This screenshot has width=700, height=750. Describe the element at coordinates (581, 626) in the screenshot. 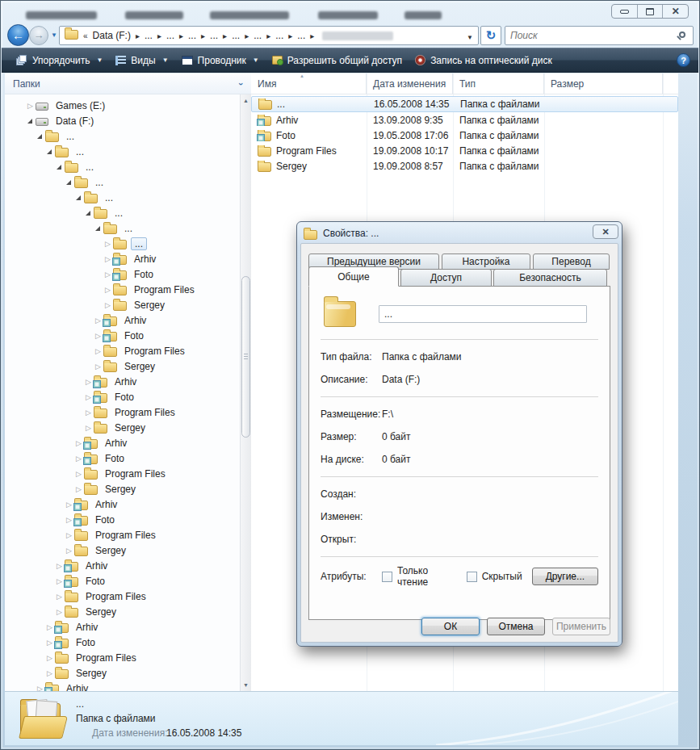

I see `apply-button: Применить` at that location.